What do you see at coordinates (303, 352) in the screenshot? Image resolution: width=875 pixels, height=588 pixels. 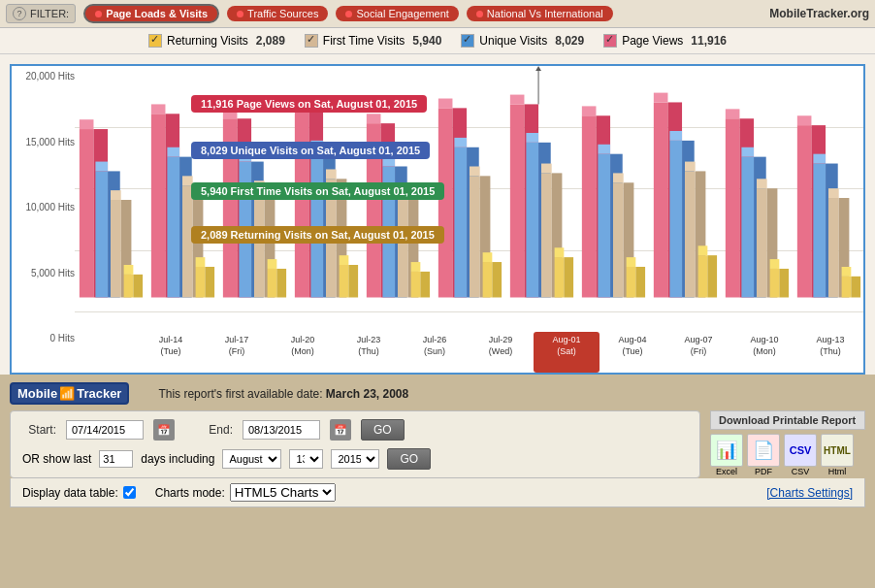 I see `x-label-jul20: Jul-20(Mon)` at bounding box center [303, 352].